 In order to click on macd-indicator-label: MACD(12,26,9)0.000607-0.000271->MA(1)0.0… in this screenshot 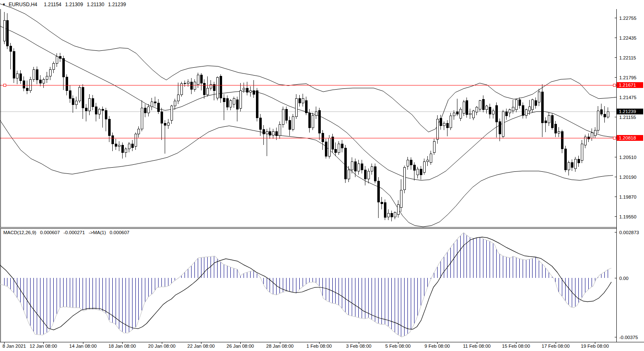, I will do `click(68, 232)`.